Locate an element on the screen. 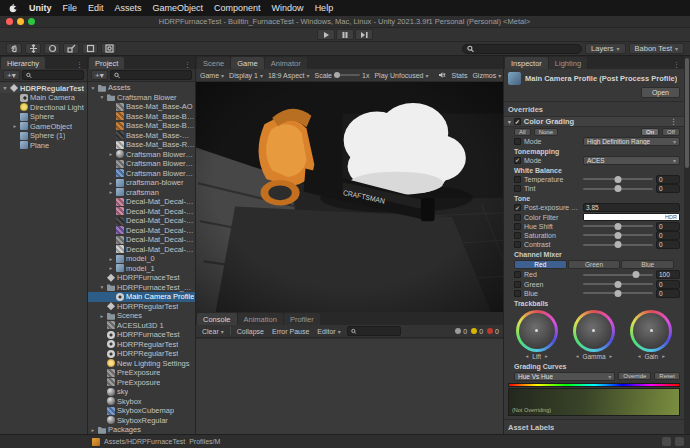 This screenshot has width=690, height=448. global-search is located at coordinates (522, 49).